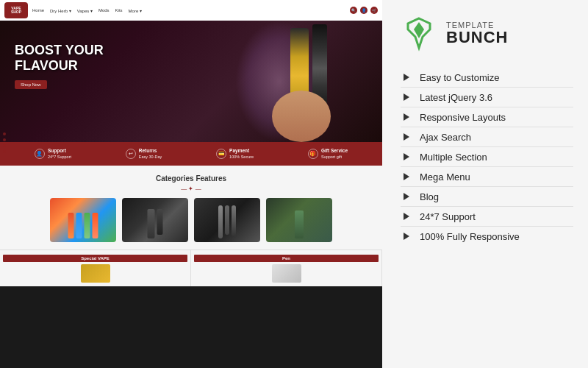 The width and height of the screenshot is (588, 368). What do you see at coordinates (313, 154) in the screenshot?
I see `gift-icon: 🎁` at bounding box center [313, 154].